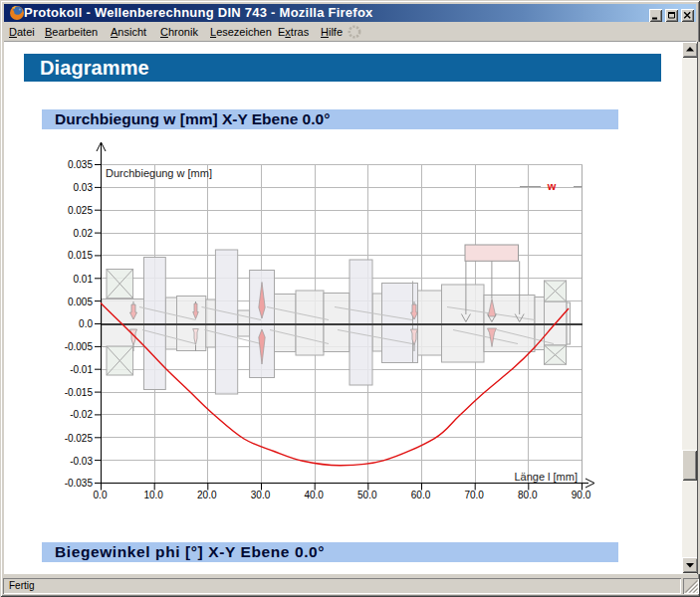  What do you see at coordinates (80, 484) in the screenshot?
I see `svg-text: -0.035` at bounding box center [80, 484].